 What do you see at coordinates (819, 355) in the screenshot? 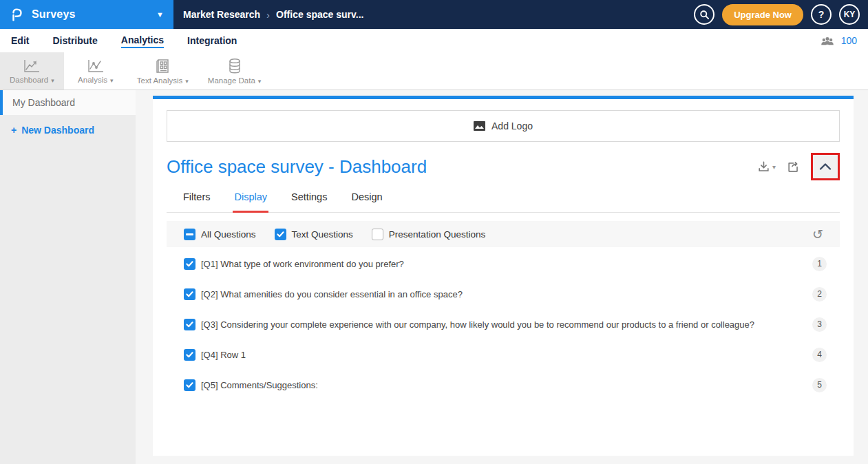
I see `question-number-badge: 4` at bounding box center [819, 355].